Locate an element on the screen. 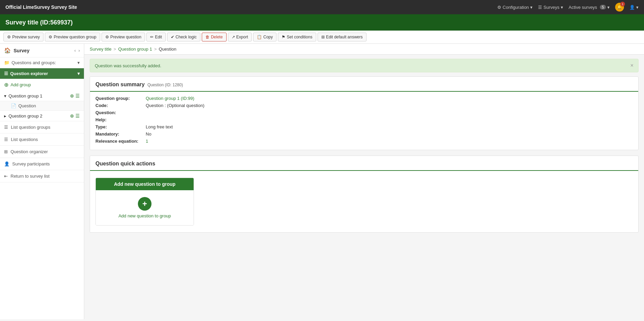  nav-configuration: ⚙ Configuration ▾ is located at coordinates (515, 7).